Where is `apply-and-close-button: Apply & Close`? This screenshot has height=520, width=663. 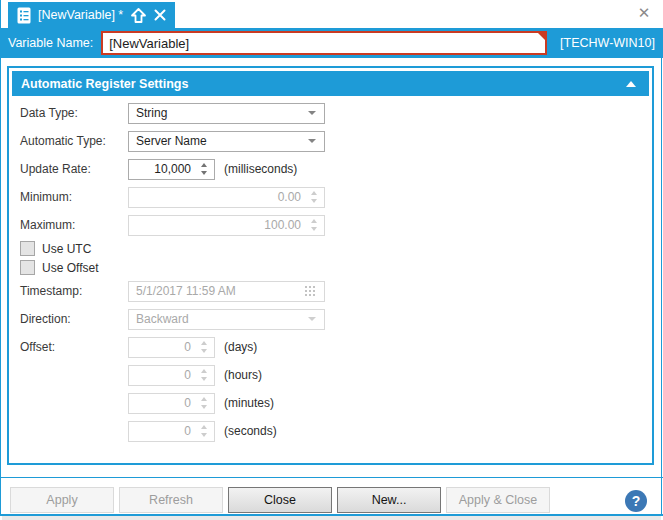
apply-and-close-button: Apply & Close is located at coordinates (498, 500).